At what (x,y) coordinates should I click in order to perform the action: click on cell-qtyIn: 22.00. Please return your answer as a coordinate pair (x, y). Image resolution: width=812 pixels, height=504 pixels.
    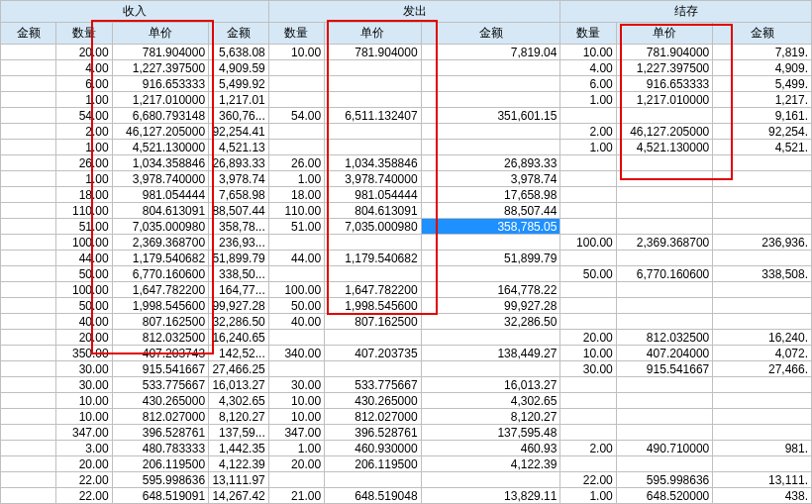
    Looking at the image, I should click on (84, 496).